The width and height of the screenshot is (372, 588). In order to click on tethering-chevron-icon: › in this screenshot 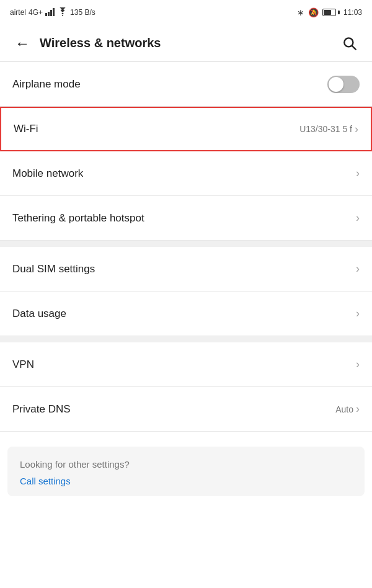, I will do `click(358, 218)`.